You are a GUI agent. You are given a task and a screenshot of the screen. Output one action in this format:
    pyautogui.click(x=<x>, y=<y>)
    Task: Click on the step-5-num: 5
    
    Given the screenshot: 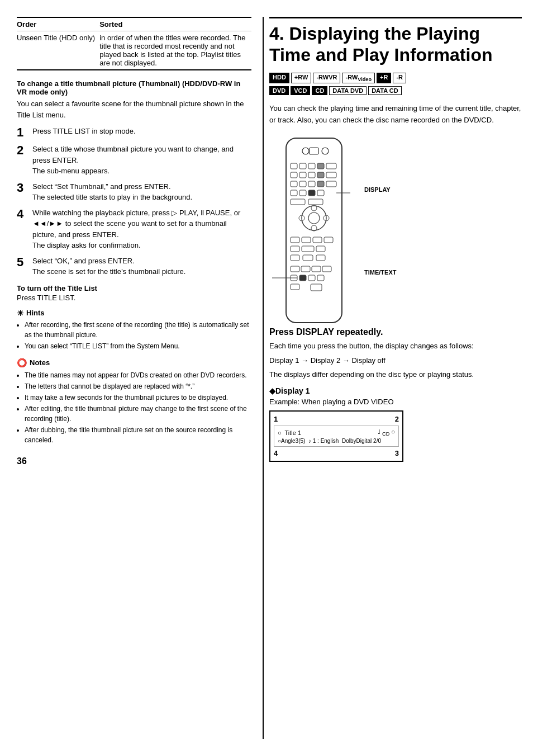 What is the action you would take?
    pyautogui.click(x=25, y=262)
    